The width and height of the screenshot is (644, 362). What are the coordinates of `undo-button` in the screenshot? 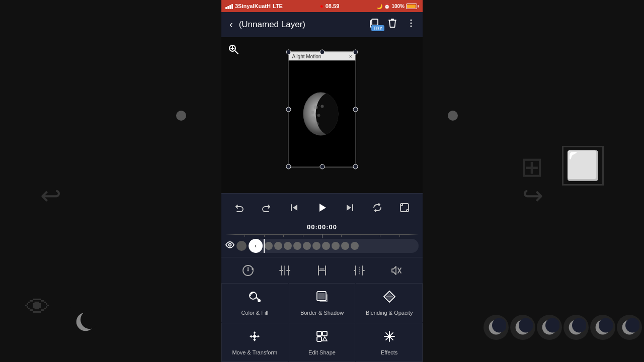 It's located at (239, 208).